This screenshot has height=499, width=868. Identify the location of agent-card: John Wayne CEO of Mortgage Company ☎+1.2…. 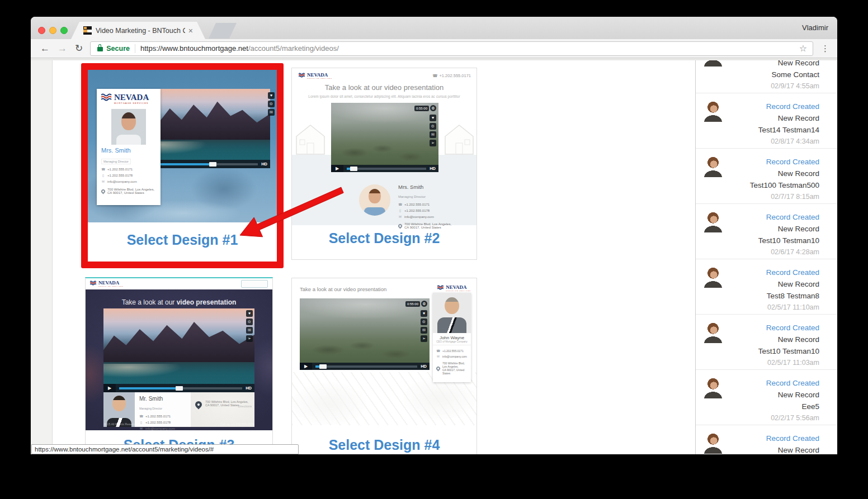
(452, 338).